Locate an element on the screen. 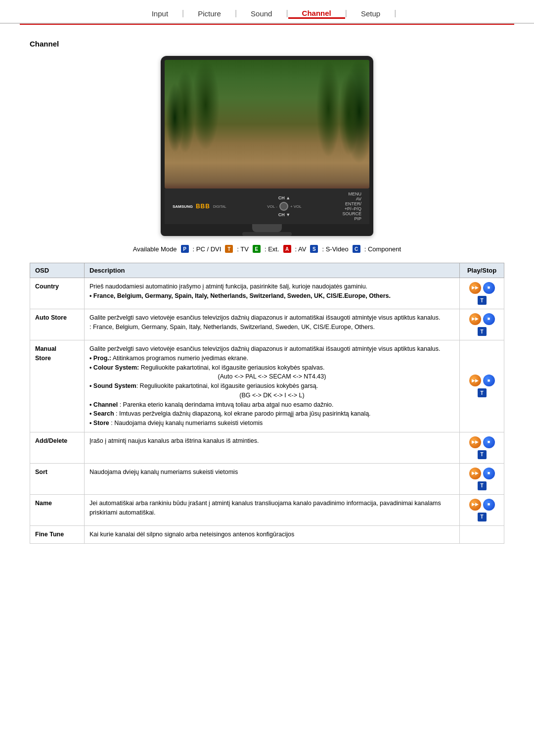 The image size is (534, 756). nav-setup: Setup is located at coordinates (371, 14).